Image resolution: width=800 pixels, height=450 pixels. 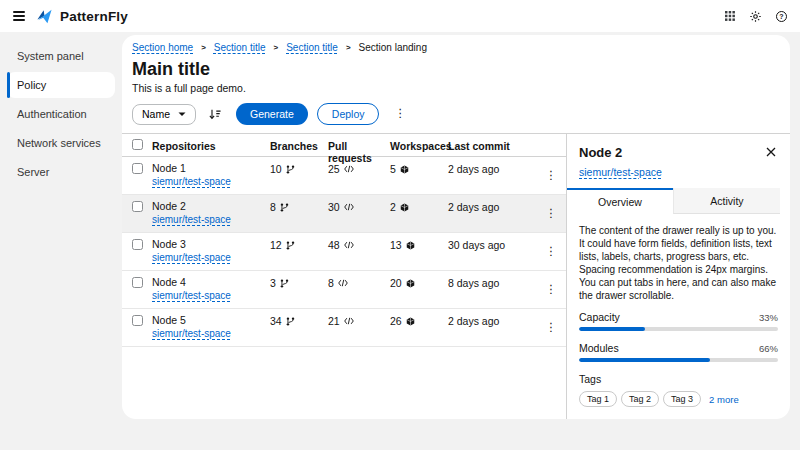 What do you see at coordinates (138, 144) in the screenshot?
I see `select-all-checkbox` at bounding box center [138, 144].